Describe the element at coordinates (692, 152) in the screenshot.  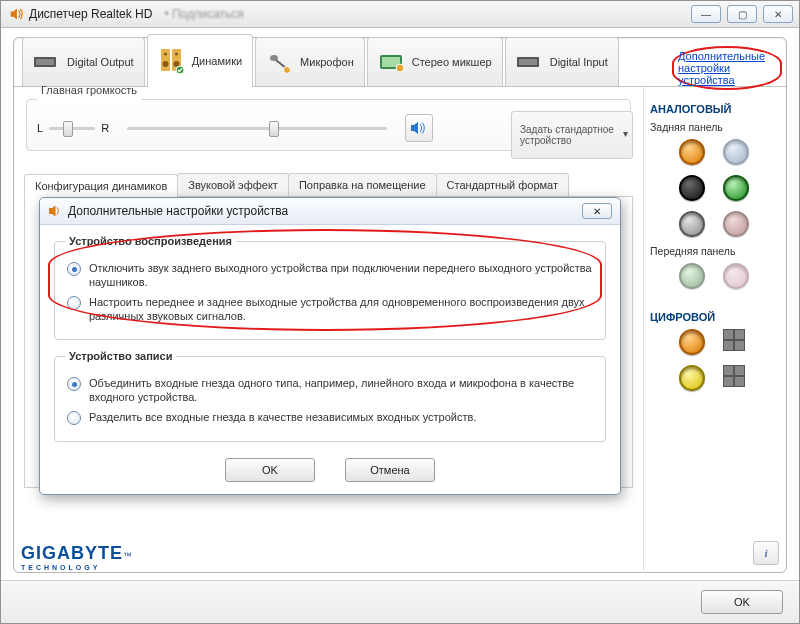
I see `jack-orange` at that location.